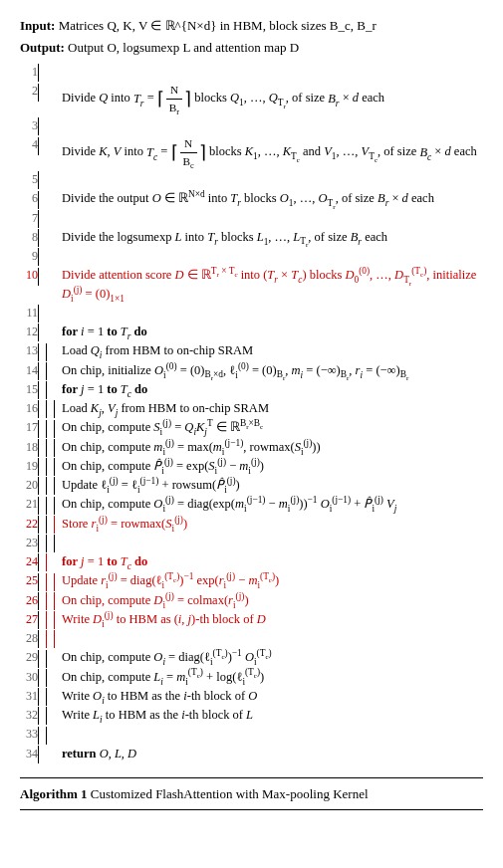 This screenshot has height=868, width=503. Describe the element at coordinates (273, 332) in the screenshot. I see `line-content: for i = 1 to Tr do` at that location.